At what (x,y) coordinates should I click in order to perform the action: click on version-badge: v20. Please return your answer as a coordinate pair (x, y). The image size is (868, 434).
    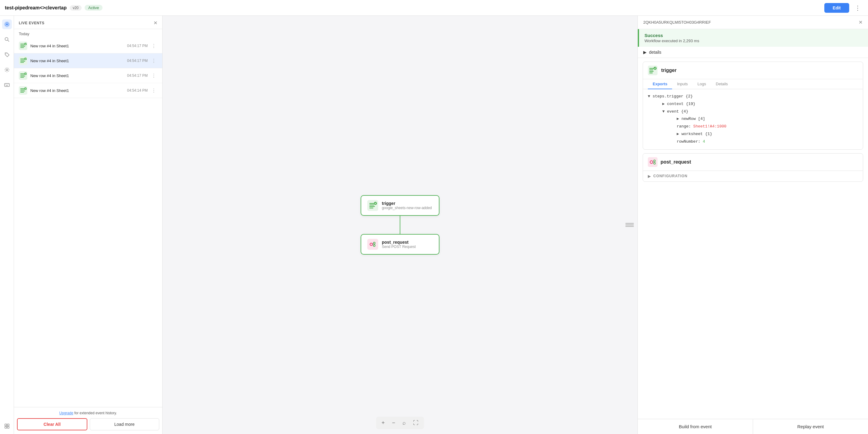
    Looking at the image, I should click on (75, 8).